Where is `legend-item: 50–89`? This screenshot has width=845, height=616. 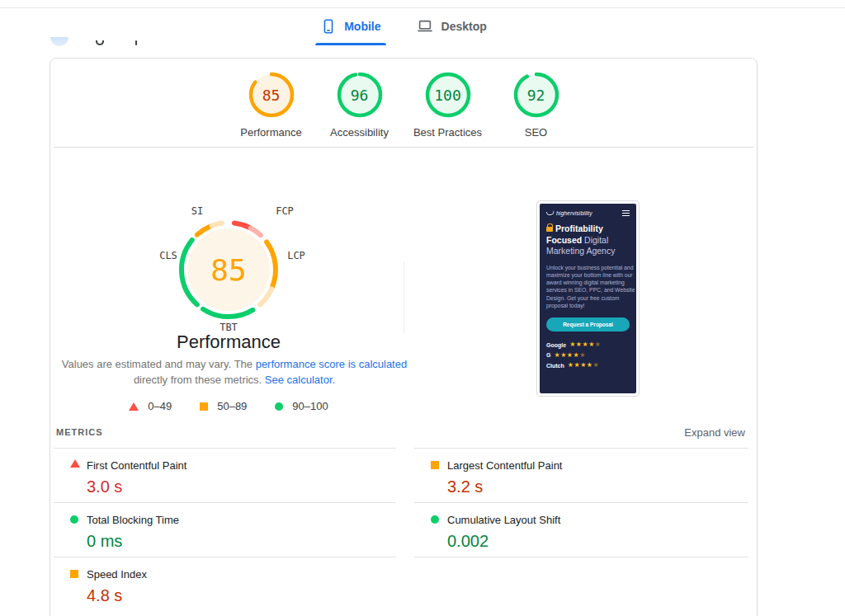
legend-item: 50–89 is located at coordinates (223, 406).